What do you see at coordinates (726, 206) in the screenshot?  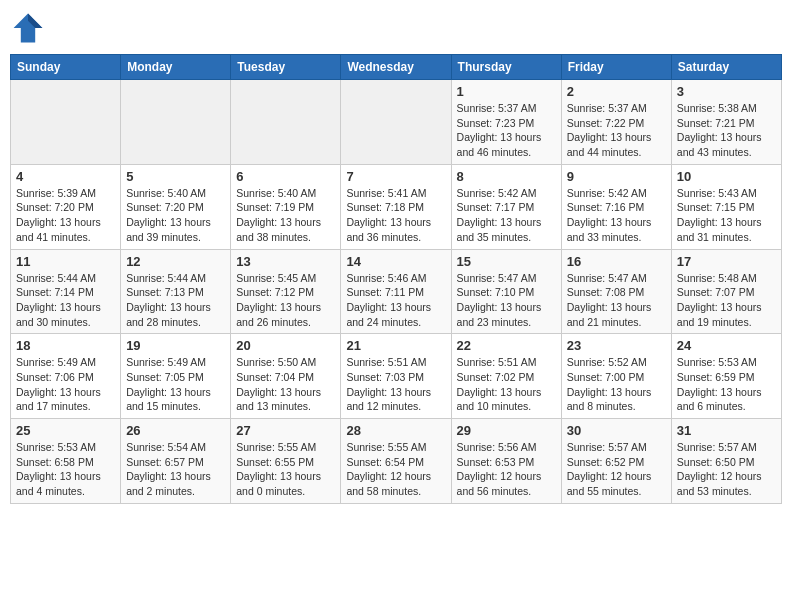 I see `calendar-cell: 10Sunrise: 5:43 AM Sunset: 7:15 PM Dayli…` at bounding box center [726, 206].